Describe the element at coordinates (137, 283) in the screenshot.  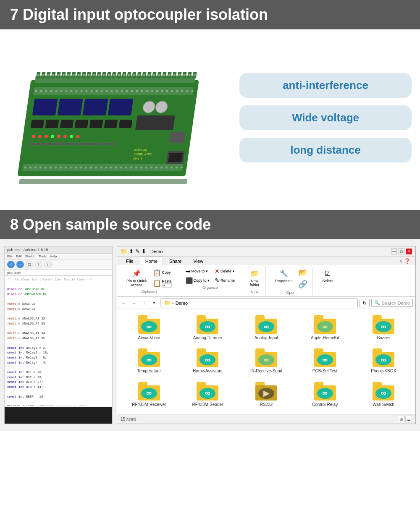
I see `pin-label: Pin to Quickaccess` at that location.